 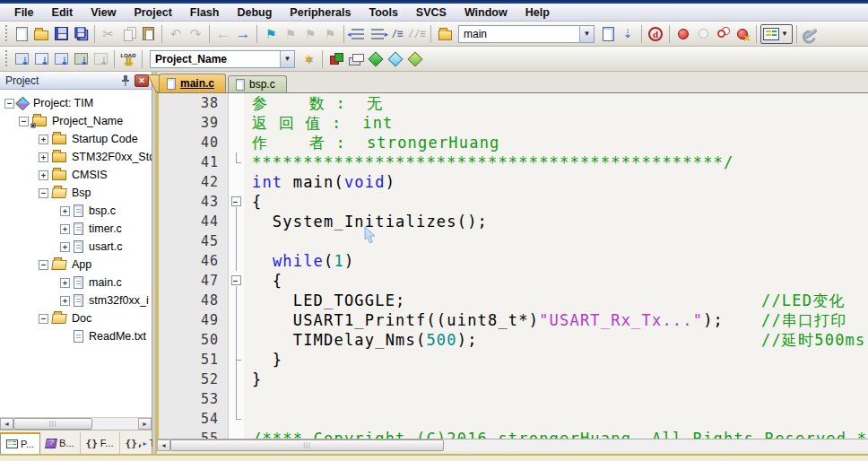 I want to click on project-horizontal-scrollbar: ◄ ►, so click(x=75, y=423).